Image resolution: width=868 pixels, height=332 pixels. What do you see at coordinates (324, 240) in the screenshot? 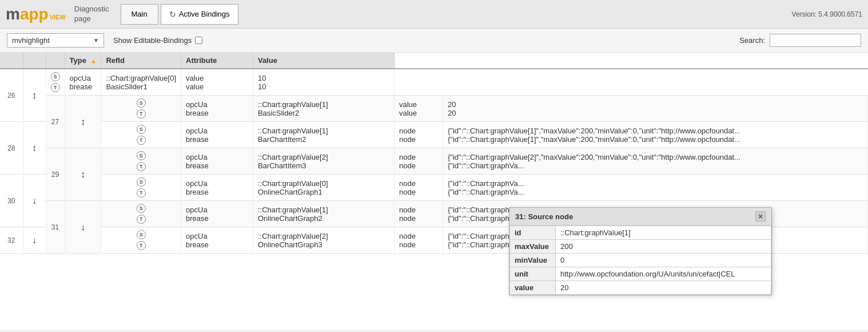
I see `refid-line1: ::Chart:graphValue[2]OnlineChartGraph3` at bounding box center [324, 240].